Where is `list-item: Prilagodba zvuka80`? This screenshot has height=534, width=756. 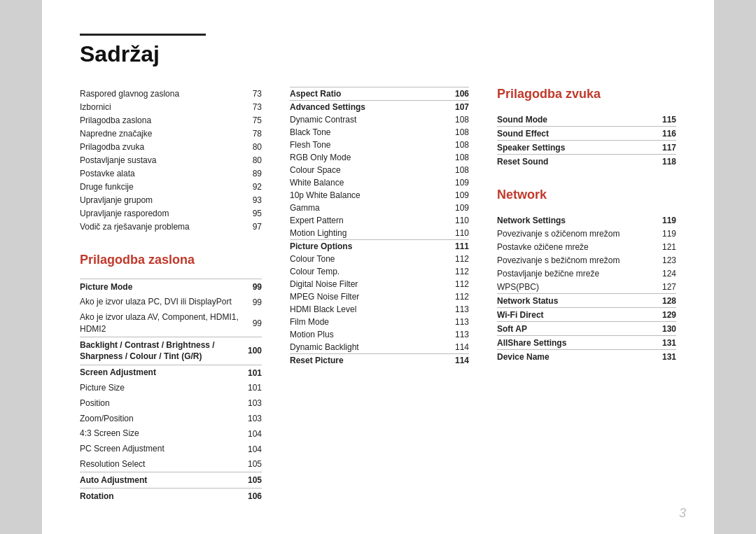
list-item: Prilagodba zvuka80 is located at coordinates (171, 147).